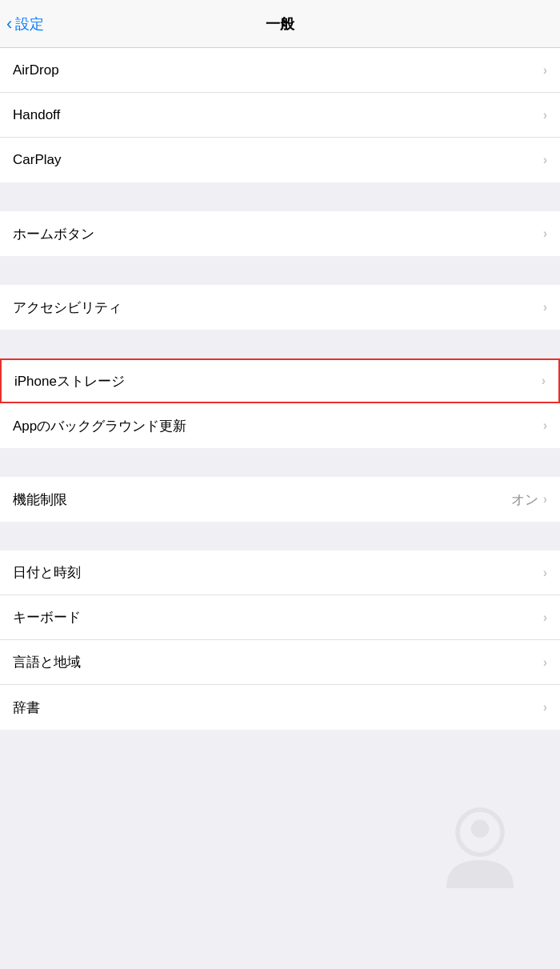 This screenshot has height=969, width=560. What do you see at coordinates (46, 618) in the screenshot?
I see `keyboard-label: キーボード` at bounding box center [46, 618].